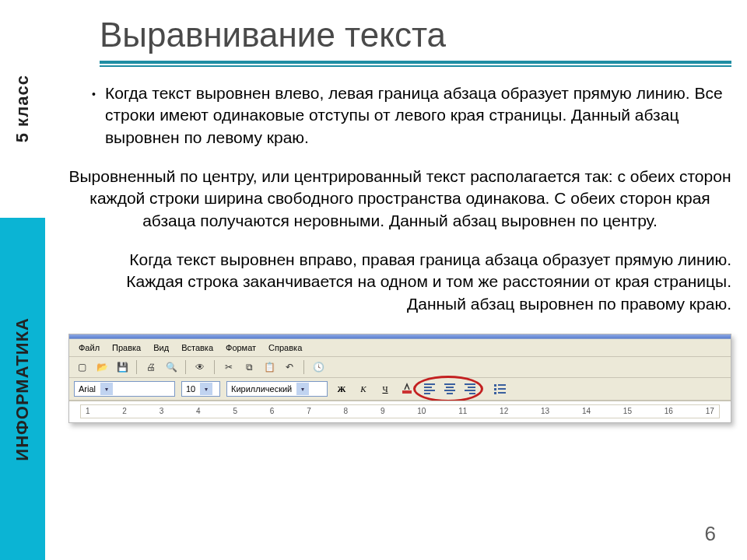 The height and width of the screenshot is (560, 747). Describe the element at coordinates (124, 389) in the screenshot. I see `font-name-combo: Arial ▾` at that location.